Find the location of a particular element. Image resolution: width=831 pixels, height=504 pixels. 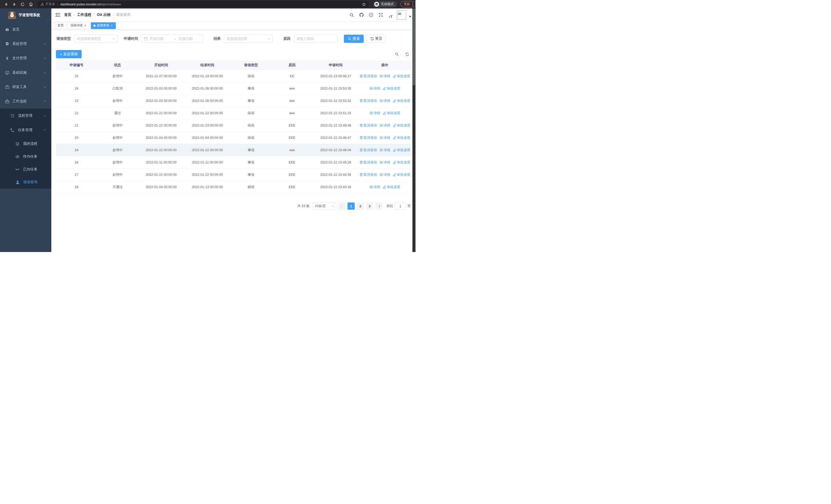

create-leave-button: + 发起请假 is located at coordinates (69, 54).